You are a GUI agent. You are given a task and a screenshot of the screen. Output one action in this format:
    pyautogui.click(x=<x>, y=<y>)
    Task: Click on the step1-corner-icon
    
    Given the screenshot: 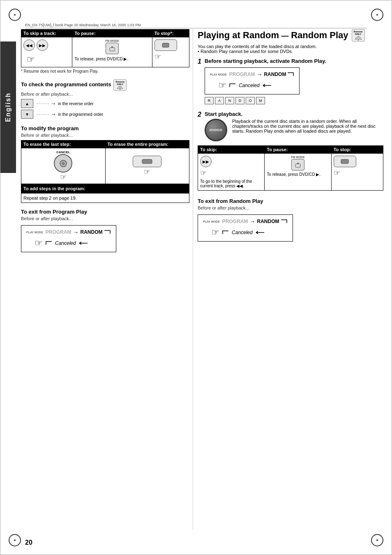 What is the action you would take?
    pyautogui.click(x=291, y=74)
    